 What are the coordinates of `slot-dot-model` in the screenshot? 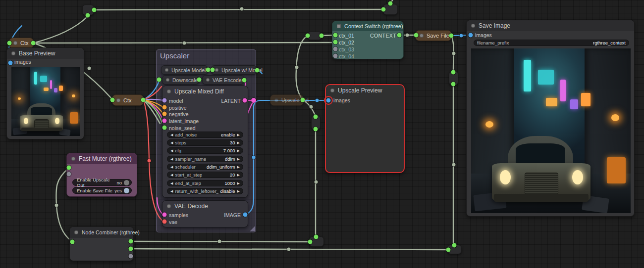 It's located at (164, 101).